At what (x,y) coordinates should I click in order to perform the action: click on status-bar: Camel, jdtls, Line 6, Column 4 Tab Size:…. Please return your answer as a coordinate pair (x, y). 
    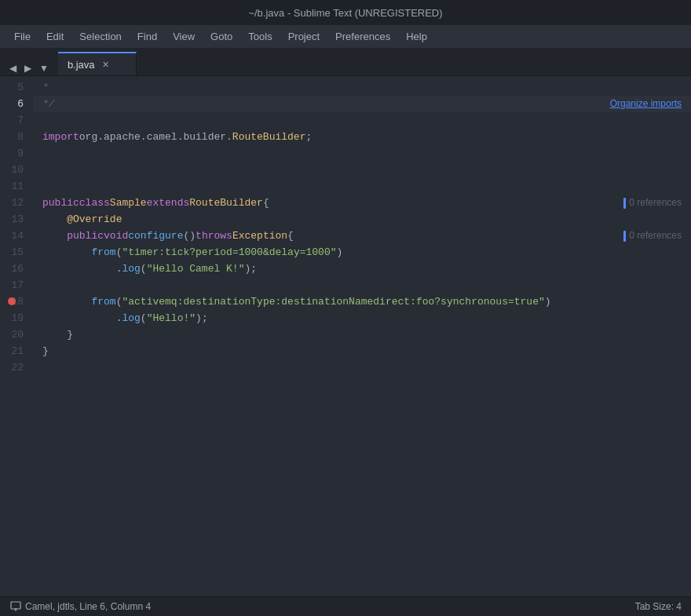
    Looking at the image, I should click on (346, 606).